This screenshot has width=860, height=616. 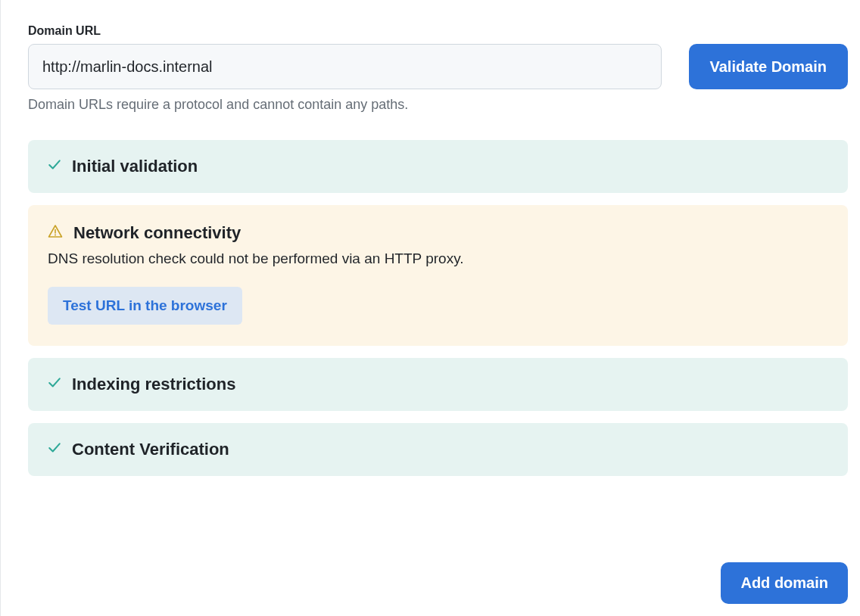 What do you see at coordinates (157, 233) in the screenshot?
I see `network-connectivity-title: Network connectivity` at bounding box center [157, 233].